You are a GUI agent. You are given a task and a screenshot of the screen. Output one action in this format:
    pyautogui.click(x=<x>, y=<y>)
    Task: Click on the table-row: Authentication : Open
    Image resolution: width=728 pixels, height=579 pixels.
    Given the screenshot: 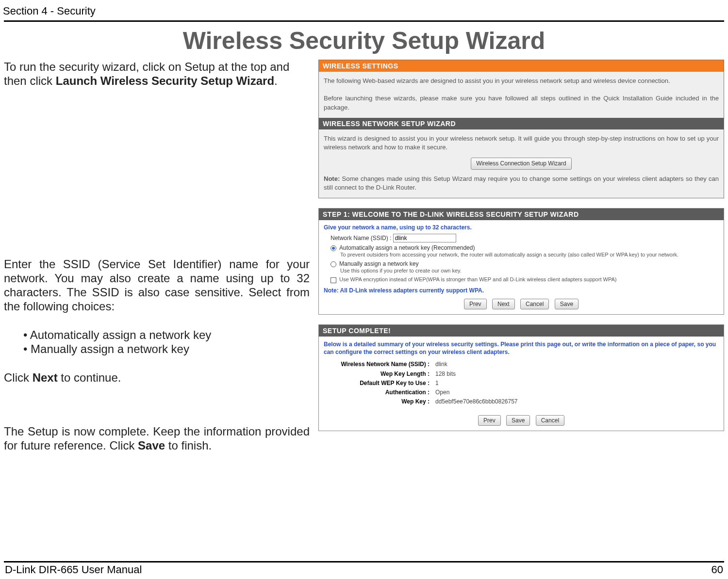 What is the action you would take?
    pyautogui.click(x=529, y=393)
    